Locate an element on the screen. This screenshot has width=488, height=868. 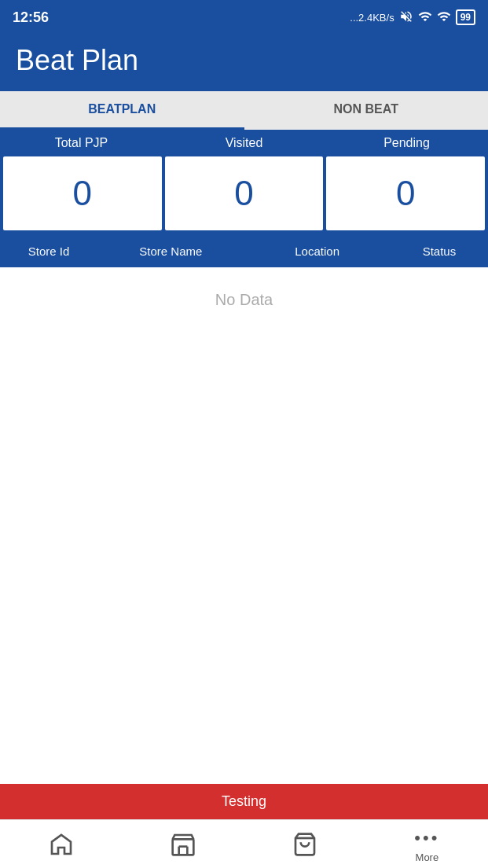
signal-icon is located at coordinates (425, 17).